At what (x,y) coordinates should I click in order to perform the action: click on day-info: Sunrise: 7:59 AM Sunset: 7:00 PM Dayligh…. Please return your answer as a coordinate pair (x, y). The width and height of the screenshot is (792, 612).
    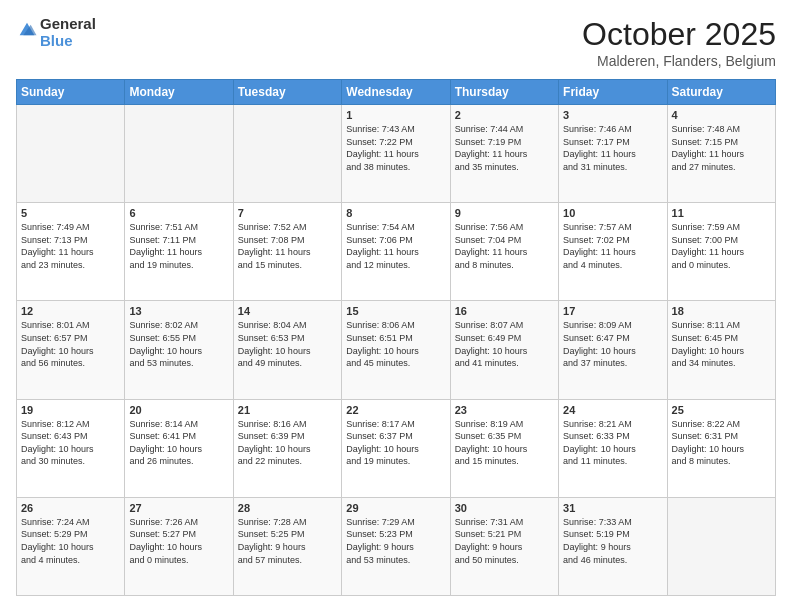
    Looking at the image, I should click on (722, 246).